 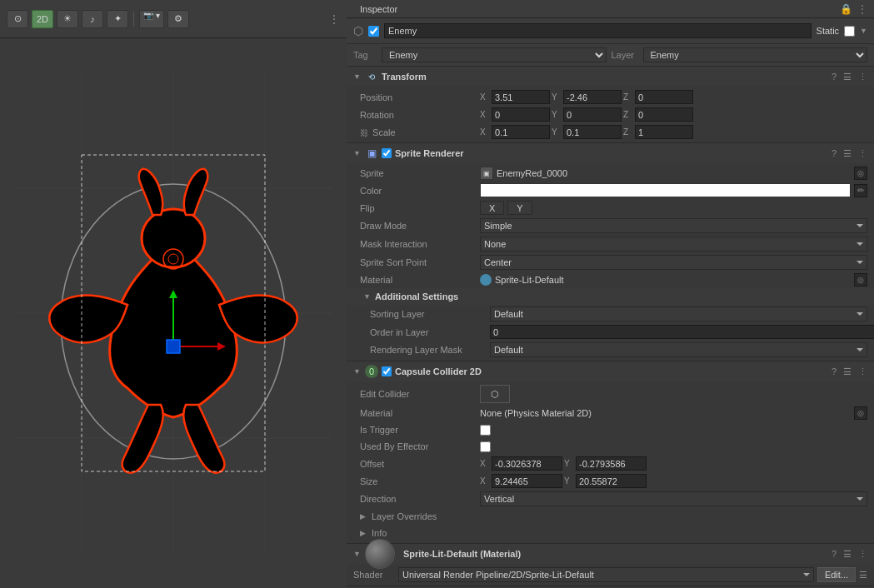 I want to click on rendering-layer-row: Rendering Layer Mask Default, so click(x=610, y=350).